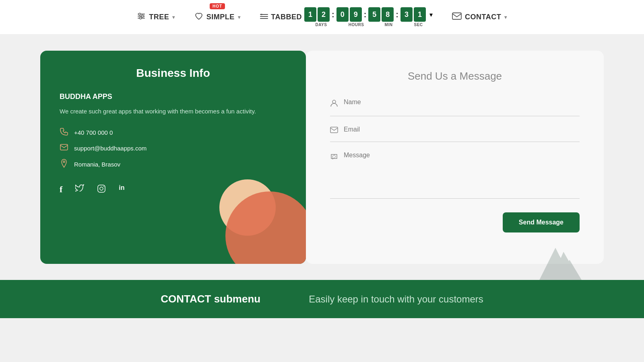 This screenshot has width=644, height=362. What do you see at coordinates (174, 17) in the screenshot?
I see `tree-chevron: ▾` at bounding box center [174, 17].